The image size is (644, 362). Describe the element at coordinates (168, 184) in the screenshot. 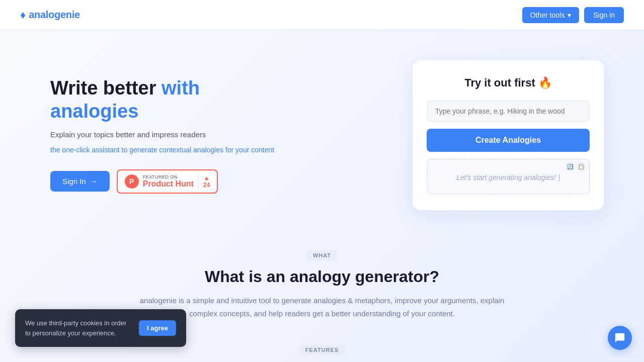

I see `product-hunt-name: Product Hunt` at that location.